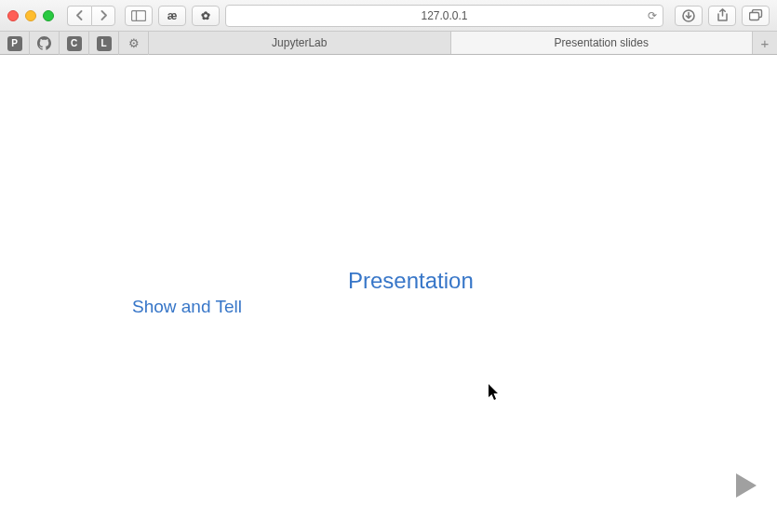 The width and height of the screenshot is (777, 532). I want to click on favorite-c: C, so click(74, 43).